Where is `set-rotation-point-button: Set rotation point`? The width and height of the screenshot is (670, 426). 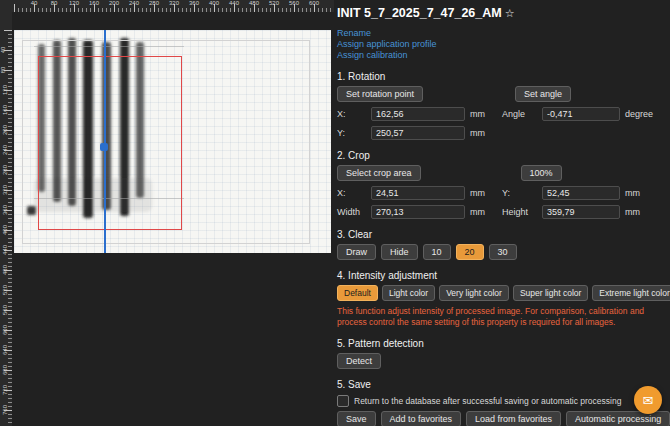 set-rotation-point-button: Set rotation point is located at coordinates (380, 94).